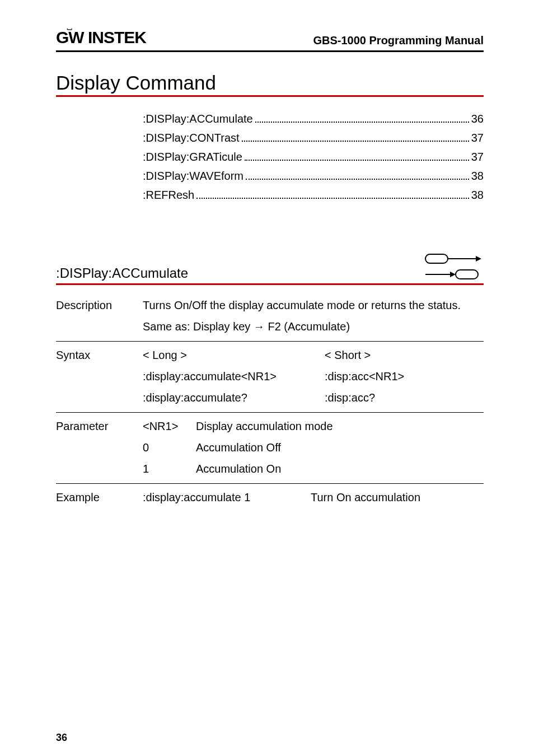 Image resolution: width=534 pixels, height=756 pixels. I want to click on example-result: Turn On accumulation, so click(397, 497).